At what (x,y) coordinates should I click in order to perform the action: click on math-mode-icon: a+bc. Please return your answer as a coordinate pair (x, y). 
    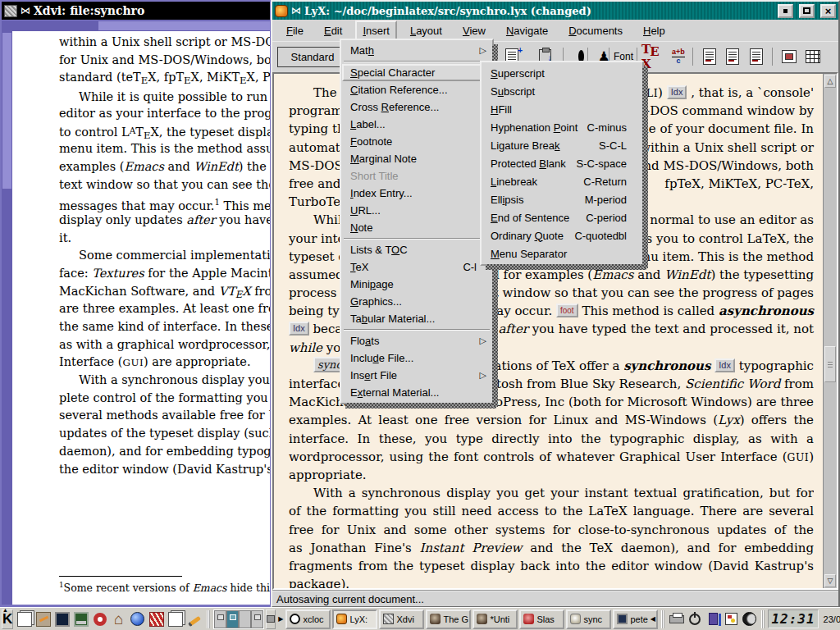
    Looking at the image, I should click on (678, 57).